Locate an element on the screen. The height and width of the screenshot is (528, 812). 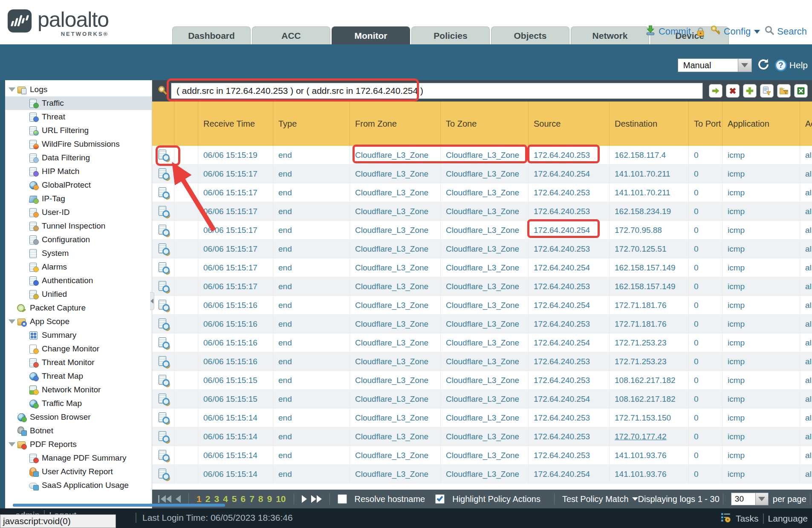
sidebar-item-configuration: Configuration is located at coordinates (78, 240).